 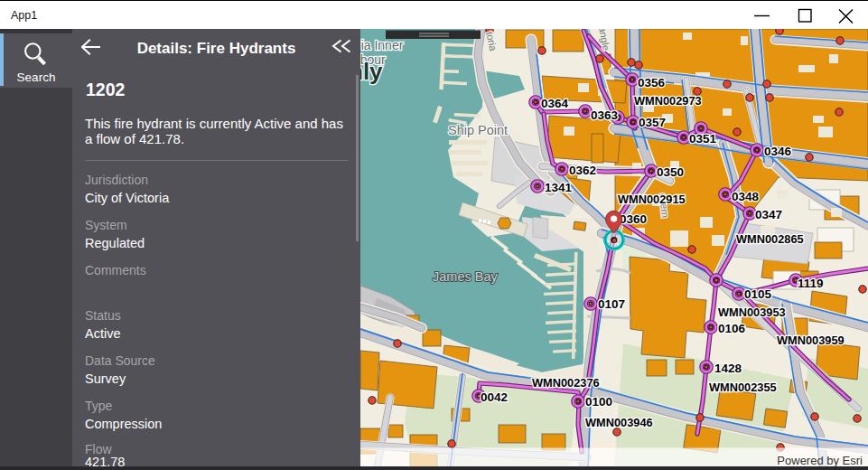 What do you see at coordinates (742, 387) in the screenshot?
I see `svg-text: WMN002355` at bounding box center [742, 387].